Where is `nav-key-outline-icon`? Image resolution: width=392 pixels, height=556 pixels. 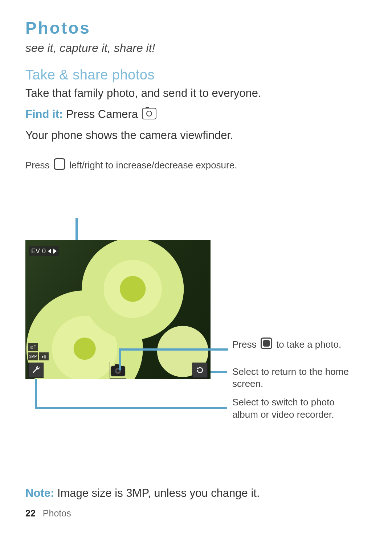
nav-key-outline-icon is located at coordinates (60, 164).